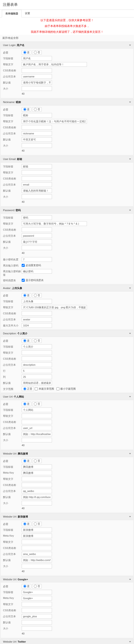  Describe the element at coordinates (67, 210) in the screenshot. I see `section-header: Password: 密码` at that location.